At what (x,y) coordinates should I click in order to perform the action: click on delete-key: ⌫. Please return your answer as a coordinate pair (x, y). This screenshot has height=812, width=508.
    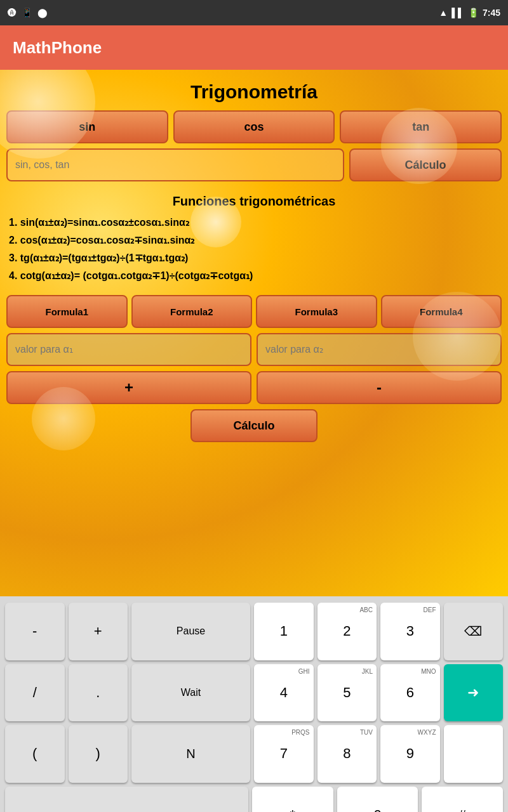
    Looking at the image, I should click on (474, 632).